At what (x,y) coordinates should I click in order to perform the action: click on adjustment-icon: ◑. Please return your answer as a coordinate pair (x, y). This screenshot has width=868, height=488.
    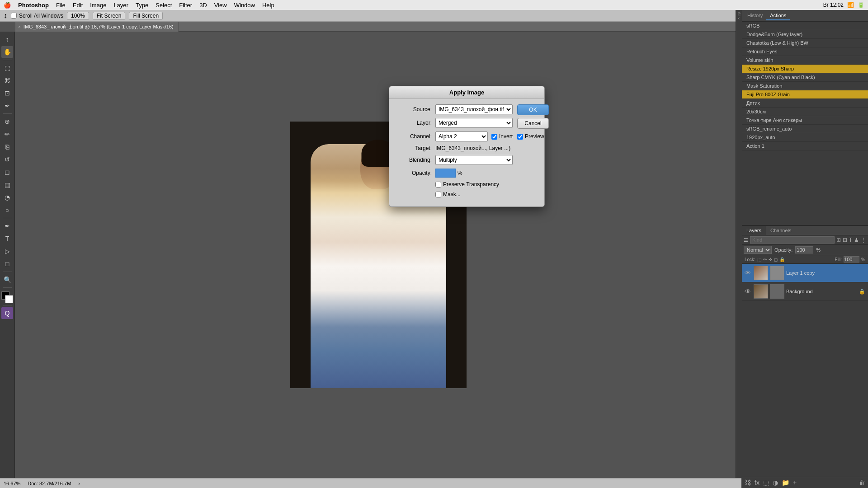
    Looking at the image, I should click on (775, 483).